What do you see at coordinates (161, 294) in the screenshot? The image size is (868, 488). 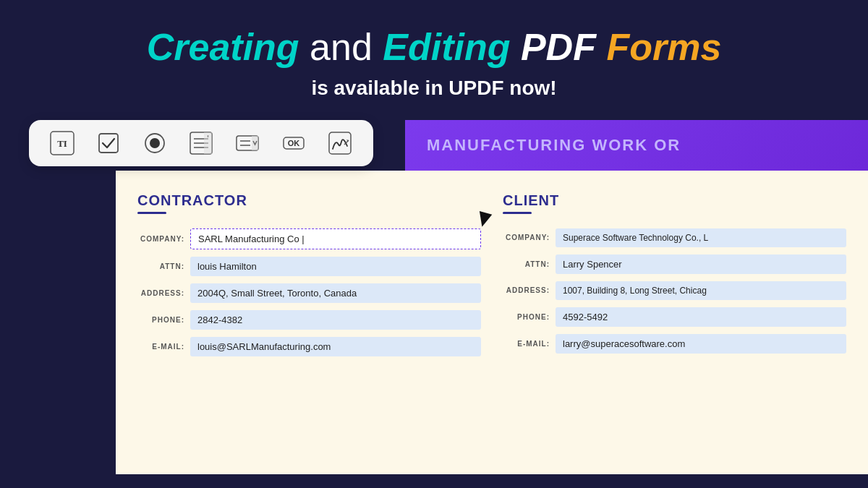 I see `address-label: ADDRESS:` at bounding box center [161, 294].